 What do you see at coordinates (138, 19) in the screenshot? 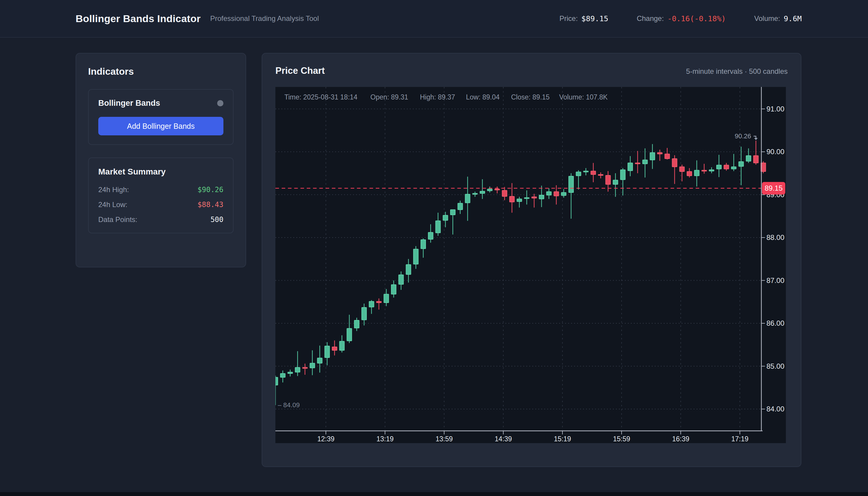
I see `app-title: Bollinger Bands Indicator` at bounding box center [138, 19].